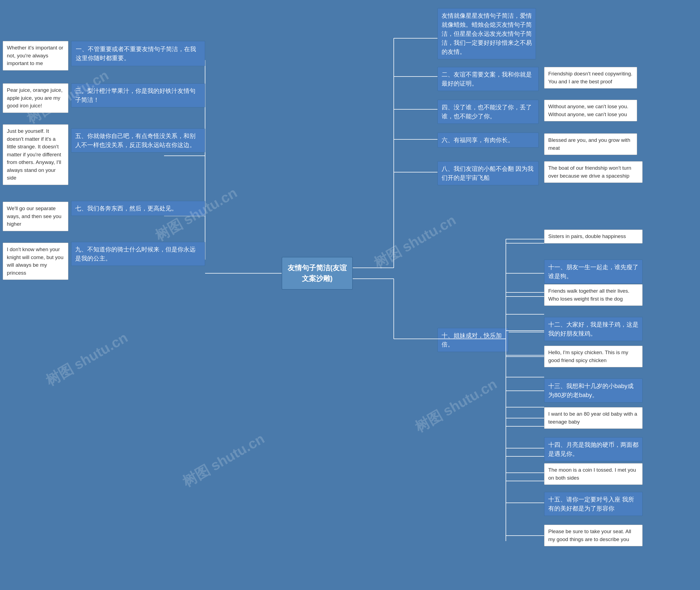 The width and height of the screenshot is (700, 590). I want to click on node-l4-english: We'll go our separate ways, and then see…, so click(35, 216).